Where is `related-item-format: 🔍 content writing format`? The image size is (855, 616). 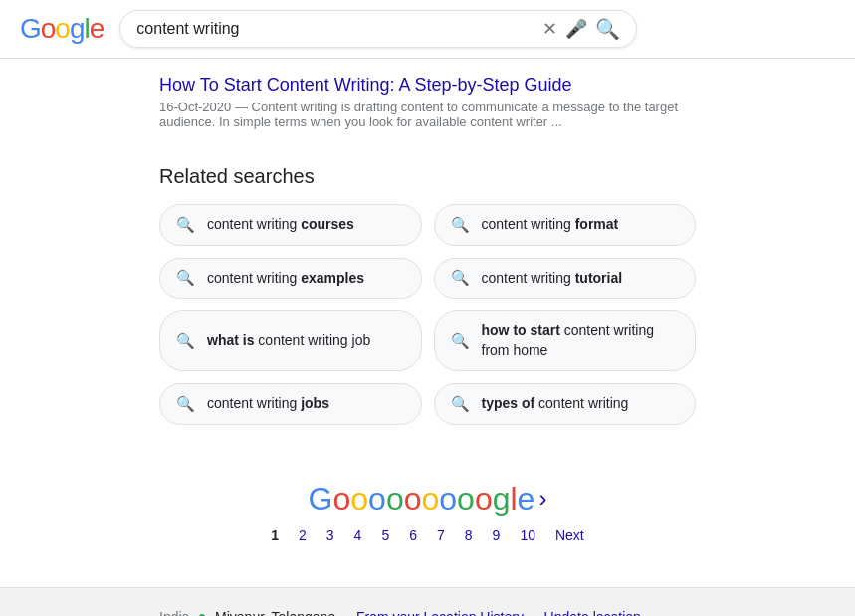
related-item-format: 🔍 content writing format is located at coordinates (565, 225).